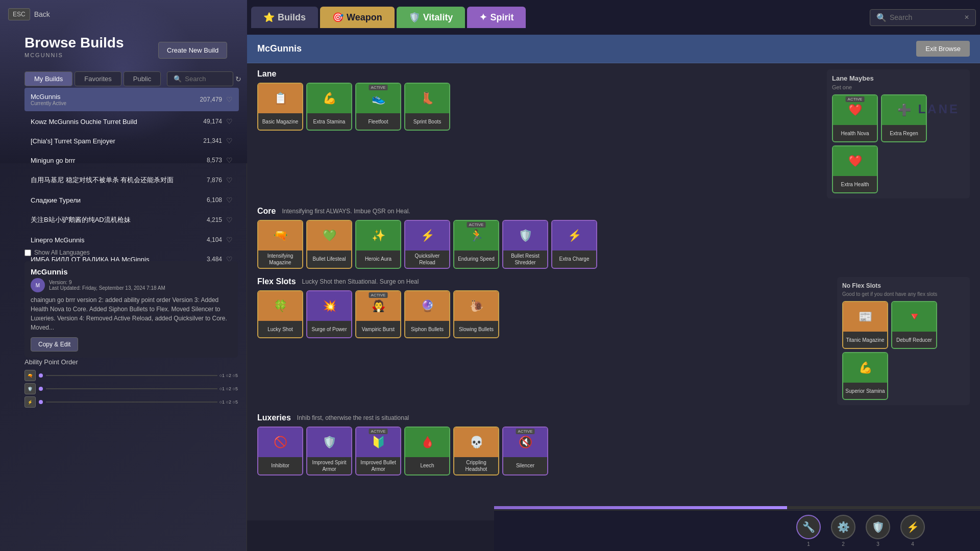 The height and width of the screenshot is (551, 980). What do you see at coordinates (855, 169) in the screenshot?
I see `item-card: ❤️Extra Health` at bounding box center [855, 169].